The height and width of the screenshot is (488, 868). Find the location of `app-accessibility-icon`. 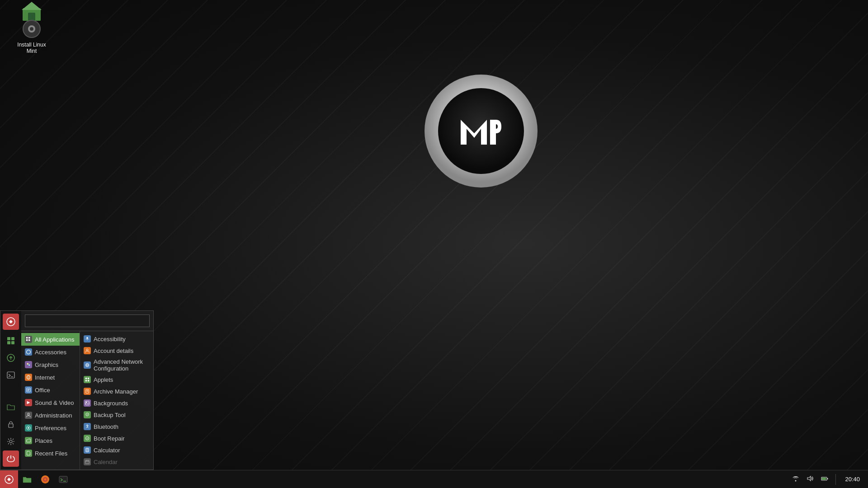

app-accessibility-icon is located at coordinates (87, 339).